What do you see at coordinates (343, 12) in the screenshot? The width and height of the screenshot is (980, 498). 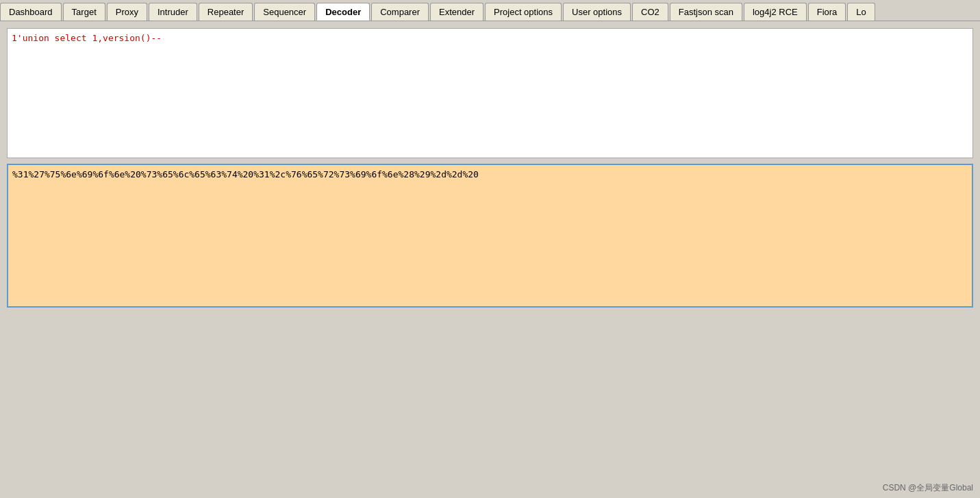 I see `tab-decoder: Decoder` at bounding box center [343, 12].